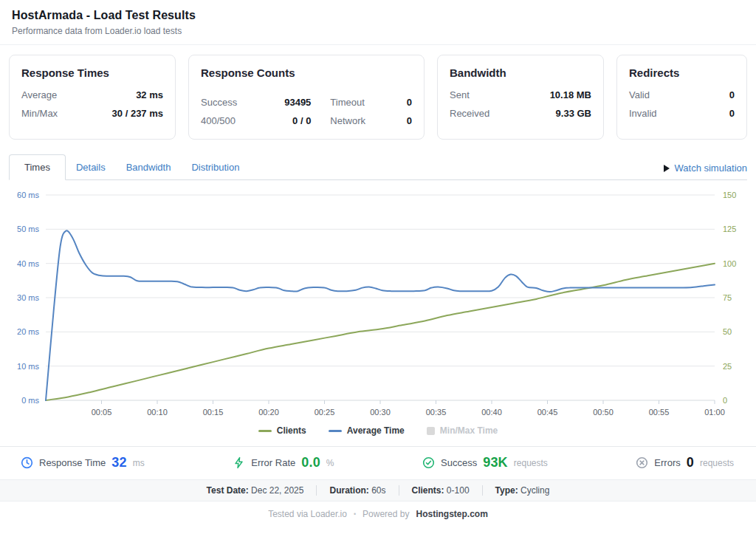  Describe the element at coordinates (378, 16) in the screenshot. I see `page-title: HostArmada - Load Test Results` at that location.